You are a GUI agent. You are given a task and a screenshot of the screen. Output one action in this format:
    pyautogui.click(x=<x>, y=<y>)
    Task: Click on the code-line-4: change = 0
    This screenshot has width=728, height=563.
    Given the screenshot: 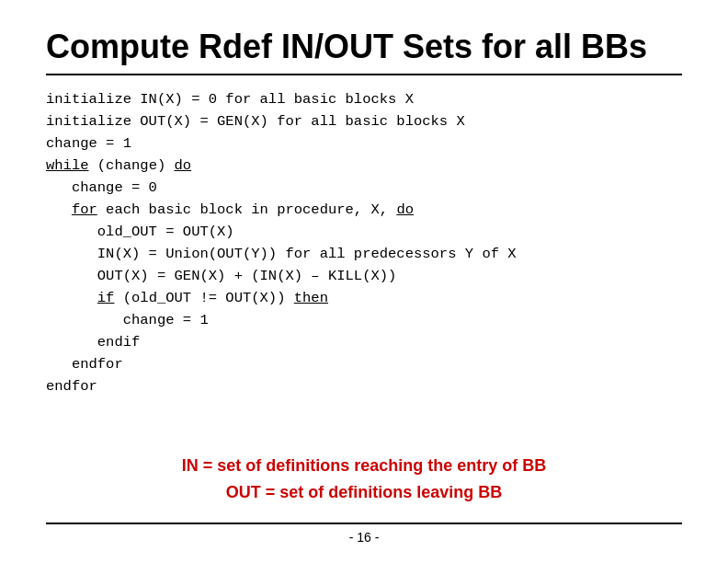 What is the action you would take?
    pyautogui.click(x=364, y=188)
    